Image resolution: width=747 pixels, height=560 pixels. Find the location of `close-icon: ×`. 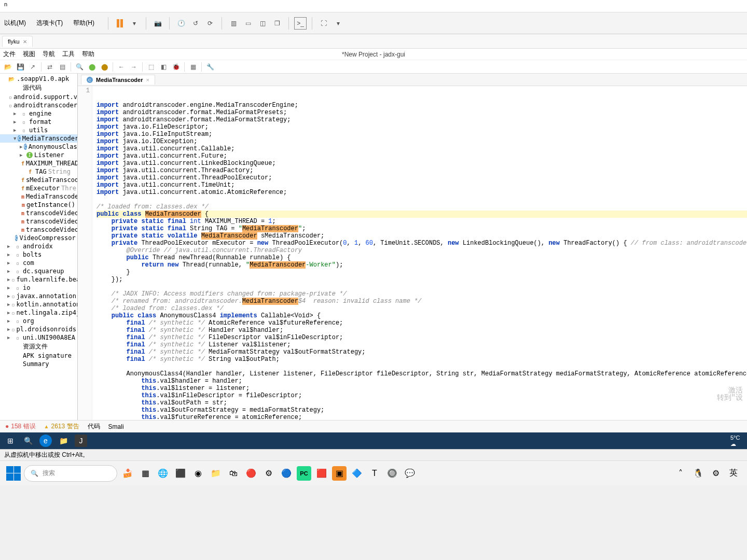

close-icon: × is located at coordinates (147, 80).